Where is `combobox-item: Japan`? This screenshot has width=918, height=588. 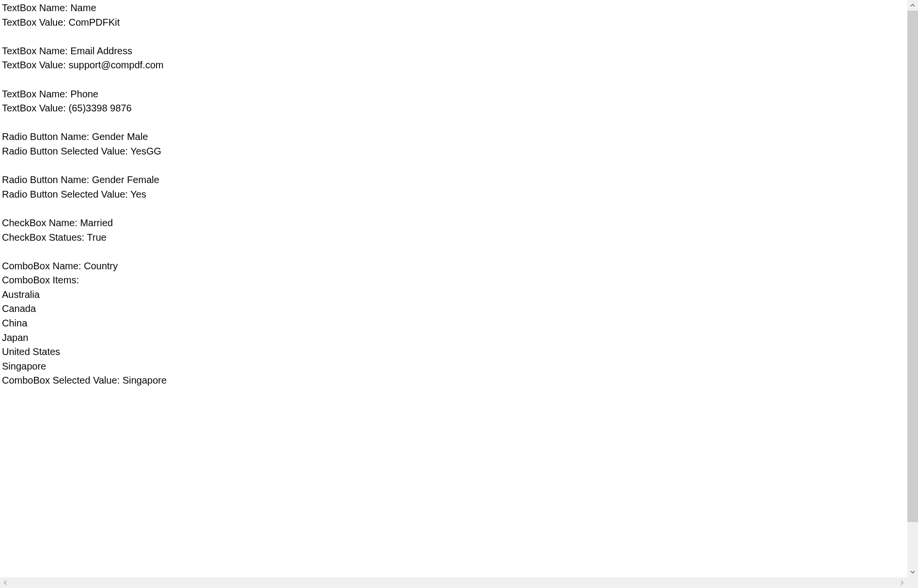 combobox-item: Japan is located at coordinates (454, 338).